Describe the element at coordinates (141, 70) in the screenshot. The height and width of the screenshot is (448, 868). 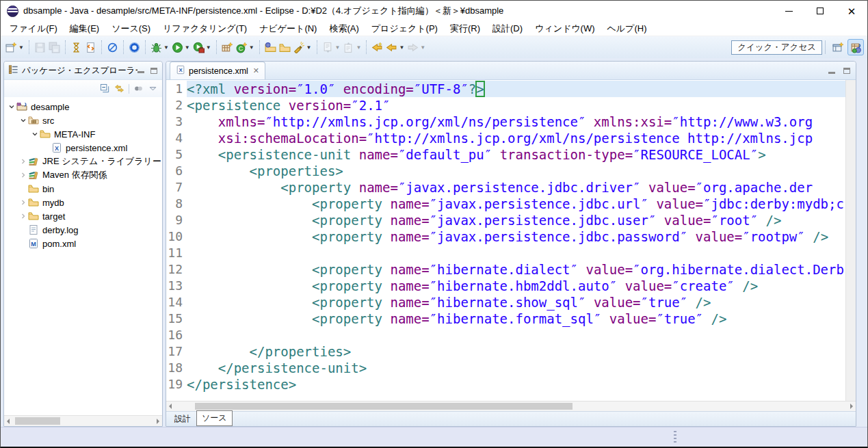
I see `view-minimize-button` at that location.